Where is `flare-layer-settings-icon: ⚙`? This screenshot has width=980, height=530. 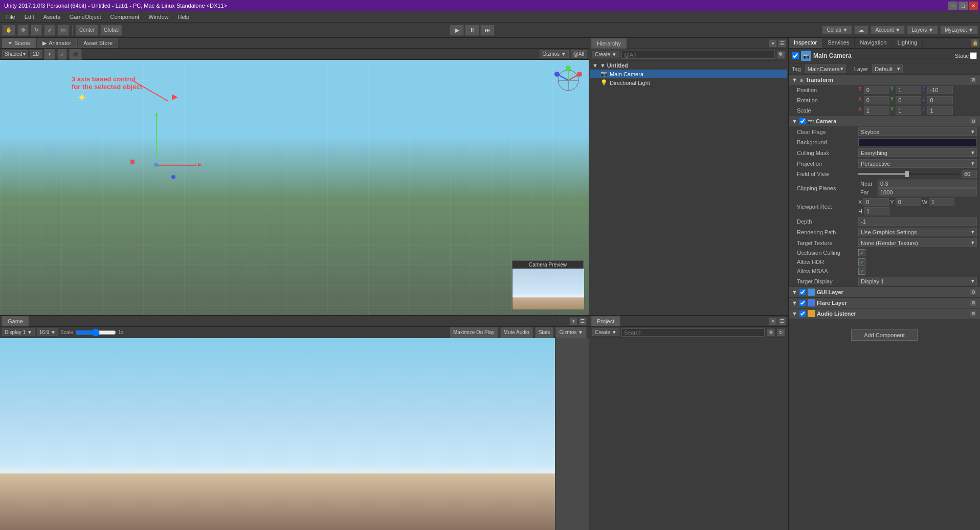 flare-layer-settings-icon: ⚙ is located at coordinates (973, 303).